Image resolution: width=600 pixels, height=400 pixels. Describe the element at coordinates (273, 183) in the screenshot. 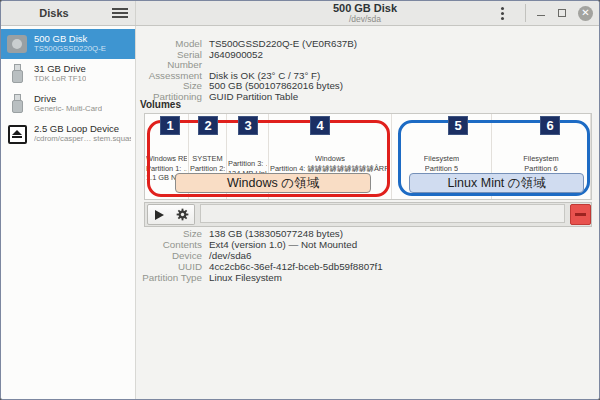

I see `windows-region-label: Windows の領域` at that location.